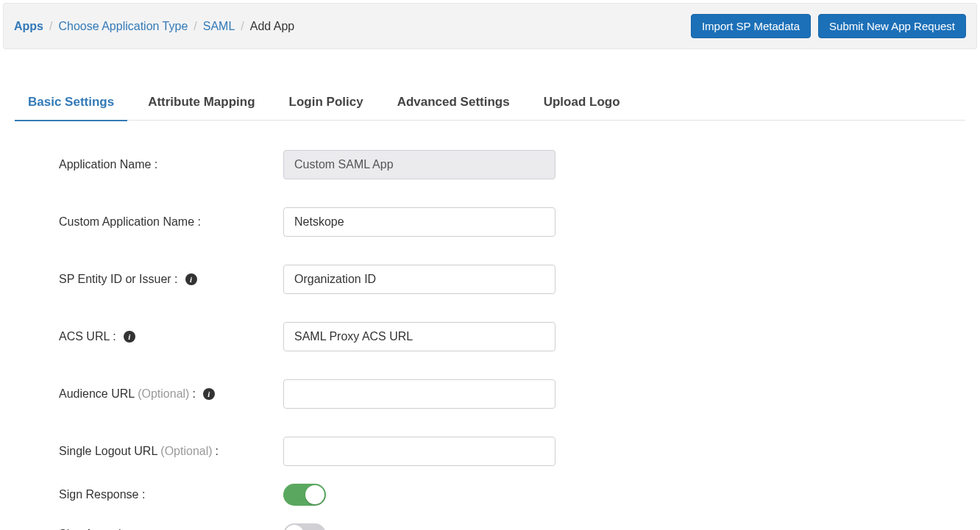 Image resolution: width=980 pixels, height=530 pixels. I want to click on tab-upload-logo: Upload Logo, so click(582, 103).